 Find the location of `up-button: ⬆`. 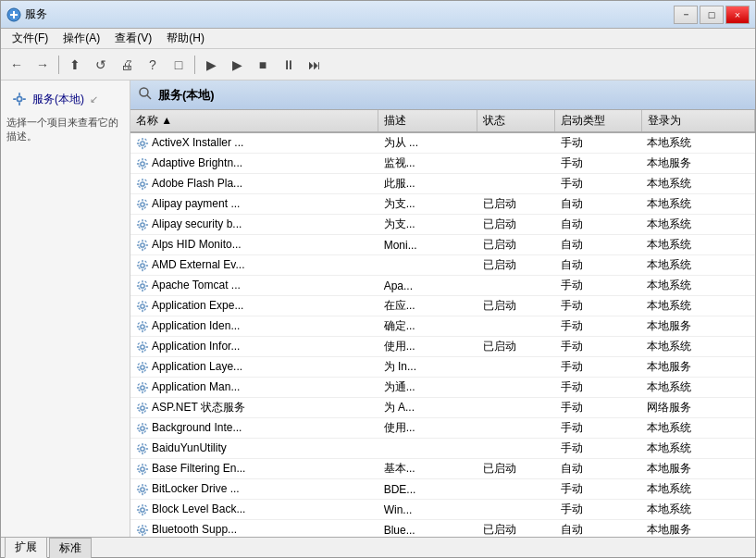

up-button: ⬆ is located at coordinates (75, 65).